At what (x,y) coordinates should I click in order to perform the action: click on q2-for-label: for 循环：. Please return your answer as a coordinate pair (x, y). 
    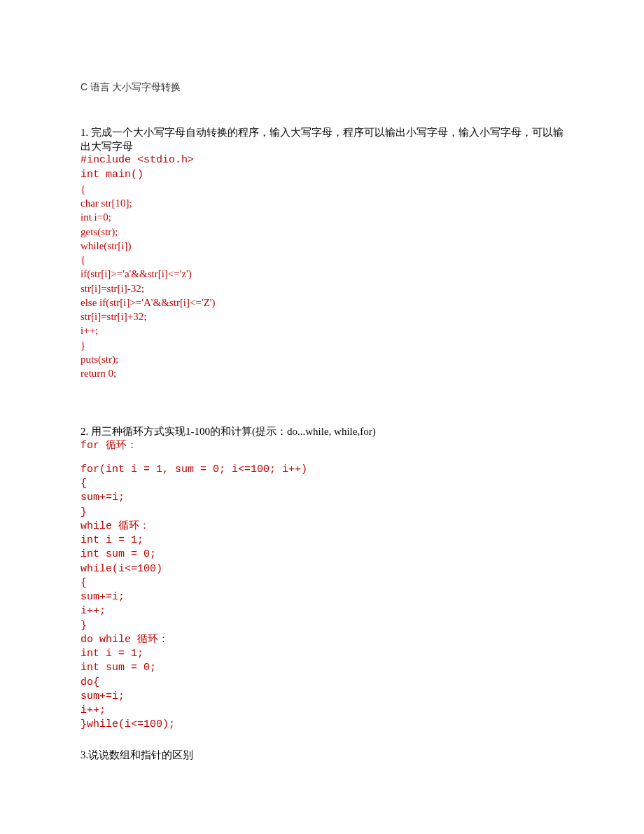
    Looking at the image, I should click on (322, 446).